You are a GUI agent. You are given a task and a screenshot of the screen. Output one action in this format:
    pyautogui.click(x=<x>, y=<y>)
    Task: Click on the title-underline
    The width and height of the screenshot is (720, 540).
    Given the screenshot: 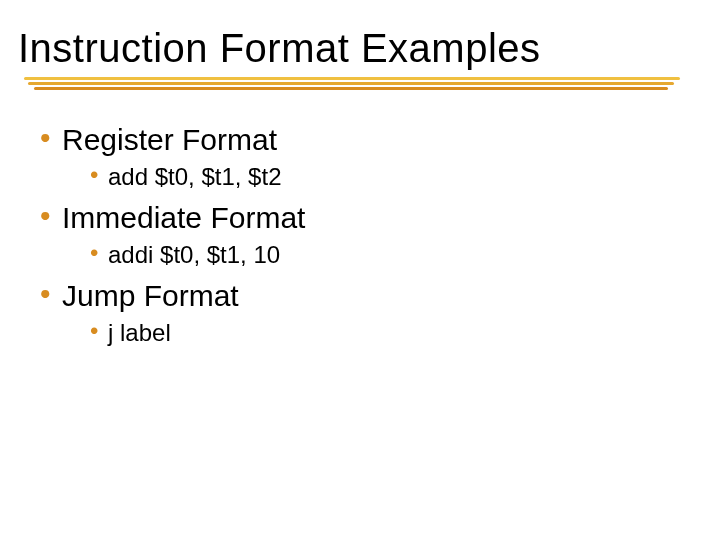 What is the action you would take?
    pyautogui.click(x=359, y=89)
    